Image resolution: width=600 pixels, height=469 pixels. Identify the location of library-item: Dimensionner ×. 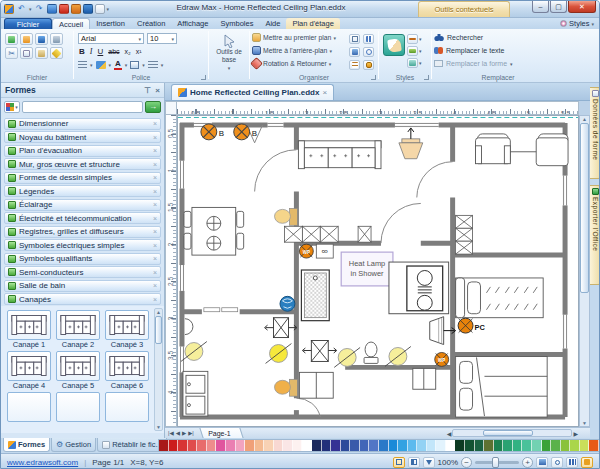
(82, 124).